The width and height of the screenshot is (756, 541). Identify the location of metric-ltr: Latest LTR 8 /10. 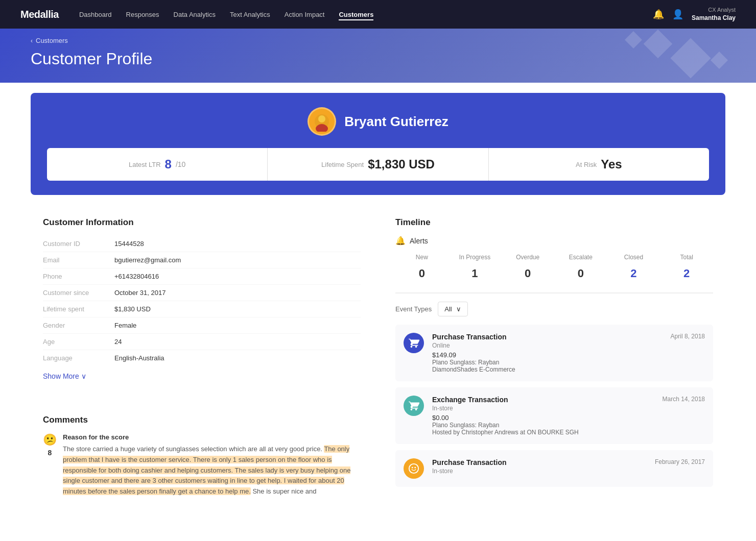
(157, 164).